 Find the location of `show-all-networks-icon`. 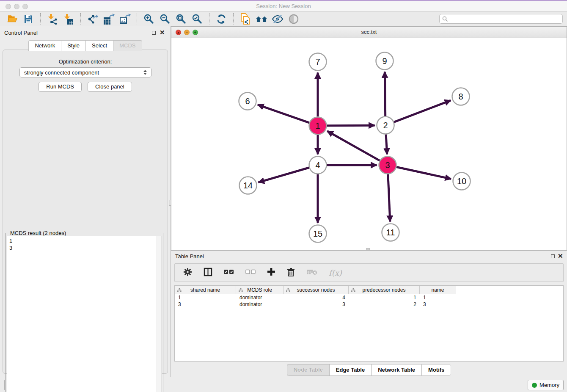

show-all-networks-icon is located at coordinates (261, 19).